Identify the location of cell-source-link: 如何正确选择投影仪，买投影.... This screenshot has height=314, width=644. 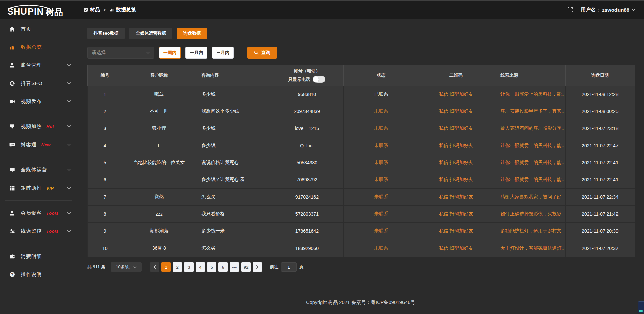
(529, 214).